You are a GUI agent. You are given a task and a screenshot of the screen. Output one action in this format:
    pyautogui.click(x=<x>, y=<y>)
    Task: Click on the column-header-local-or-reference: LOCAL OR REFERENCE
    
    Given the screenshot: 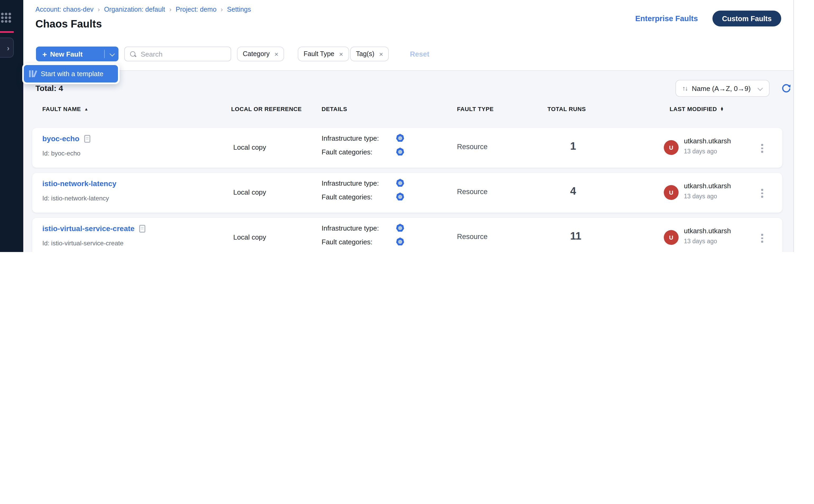 What is the action you would take?
    pyautogui.click(x=266, y=109)
    